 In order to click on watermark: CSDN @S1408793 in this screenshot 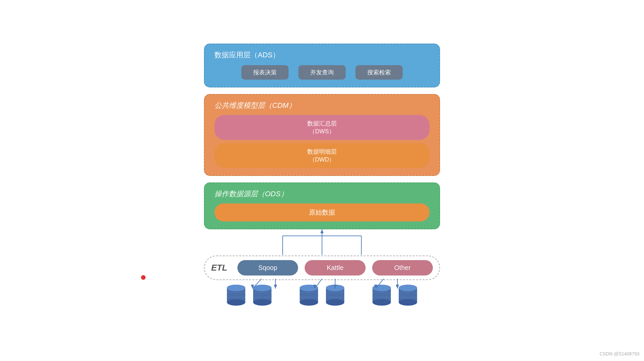, I will do `click(619, 354)`.